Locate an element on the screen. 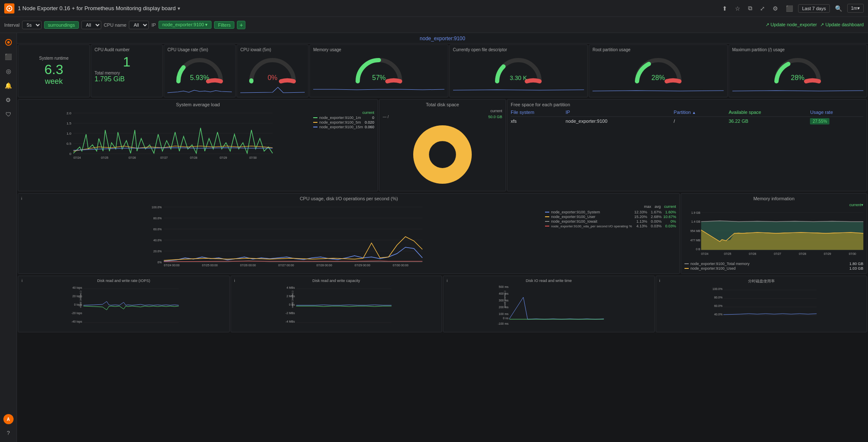  cpu-name-label: CPU name is located at coordinates (115, 25).